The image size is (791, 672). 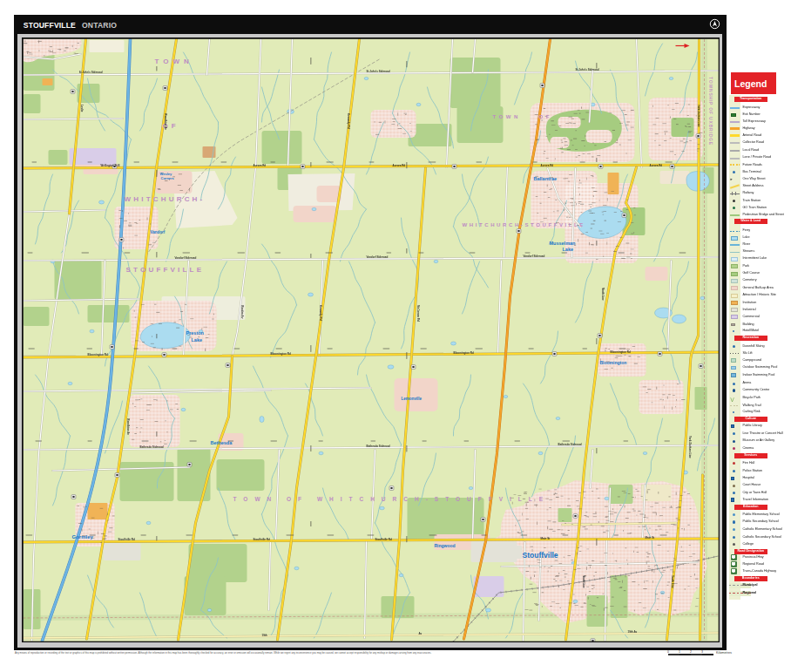 I want to click on svg-text: Tenth Line, so click(x=672, y=582).